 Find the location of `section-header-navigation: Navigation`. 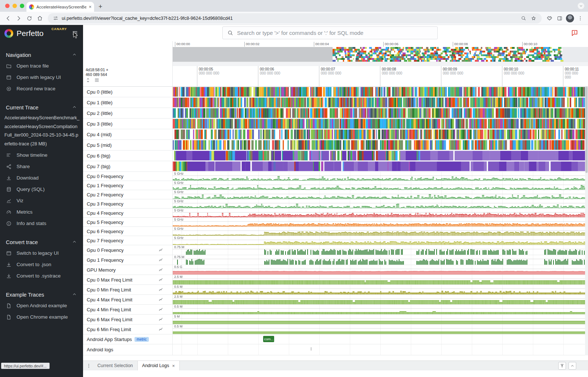

section-header-navigation: Navigation is located at coordinates (42, 55).